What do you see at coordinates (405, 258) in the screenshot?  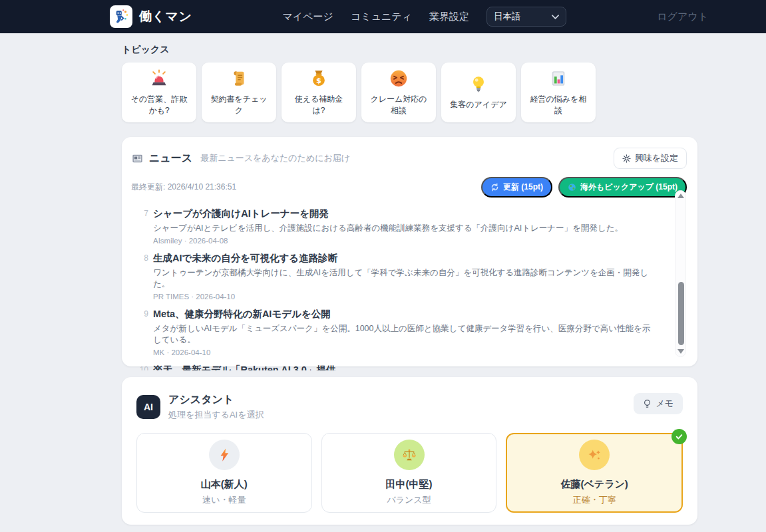 I see `news-item-title: 生成AIで未来の自分を可視化する進路診断` at bounding box center [405, 258].